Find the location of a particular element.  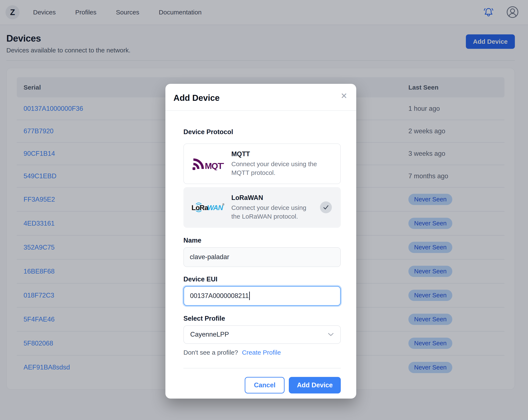

protocol-description: Connect your device using the MQTT proto… is located at coordinates (282, 168).